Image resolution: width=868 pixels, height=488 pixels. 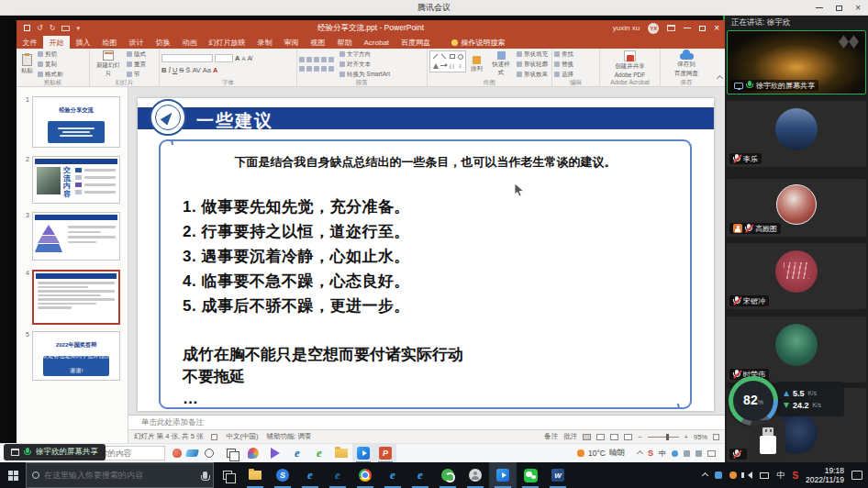 What do you see at coordinates (108, 64) in the screenshot?
I see `new-slide-button: 新建幻灯片` at bounding box center [108, 64].